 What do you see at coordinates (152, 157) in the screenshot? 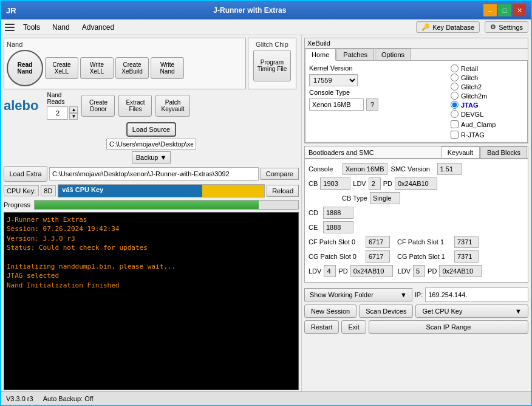
I see `backup-label: Backup ▼` at bounding box center [152, 157].